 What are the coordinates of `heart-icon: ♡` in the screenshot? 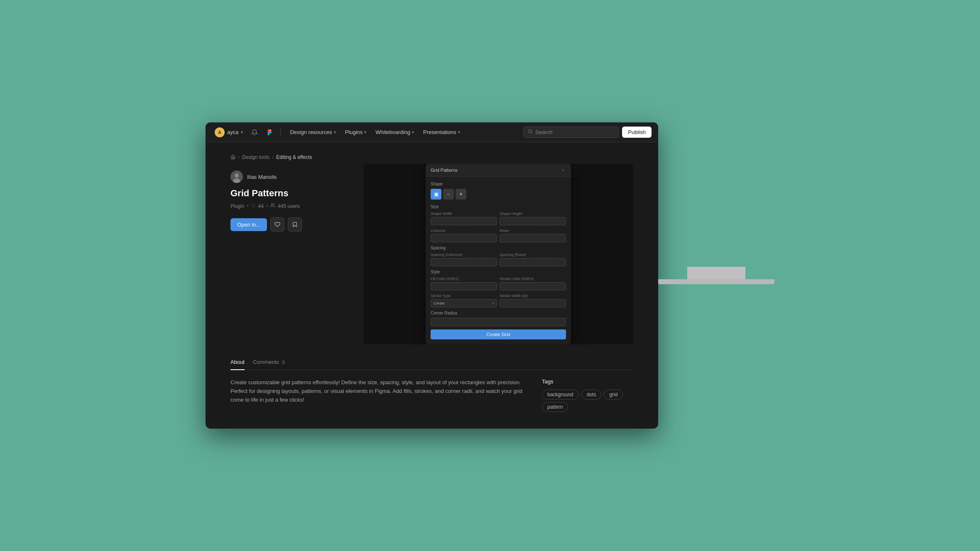 It's located at (253, 206).